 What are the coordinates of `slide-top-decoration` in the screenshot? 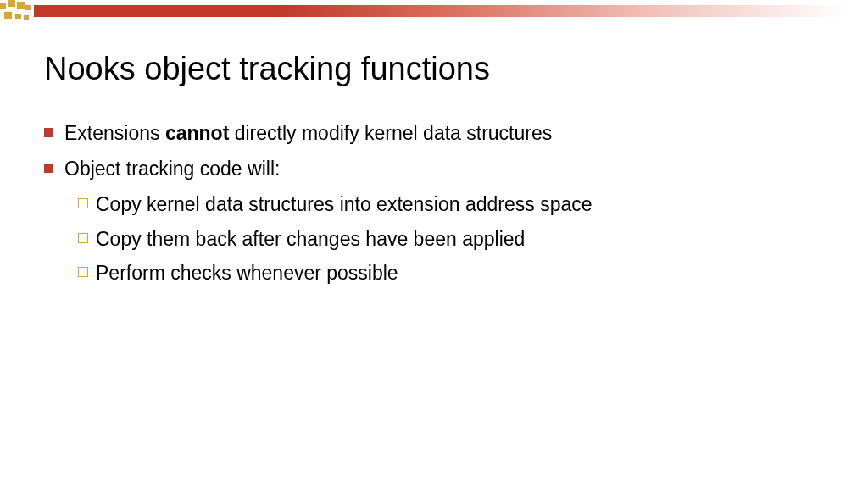 It's located at (434, 13).